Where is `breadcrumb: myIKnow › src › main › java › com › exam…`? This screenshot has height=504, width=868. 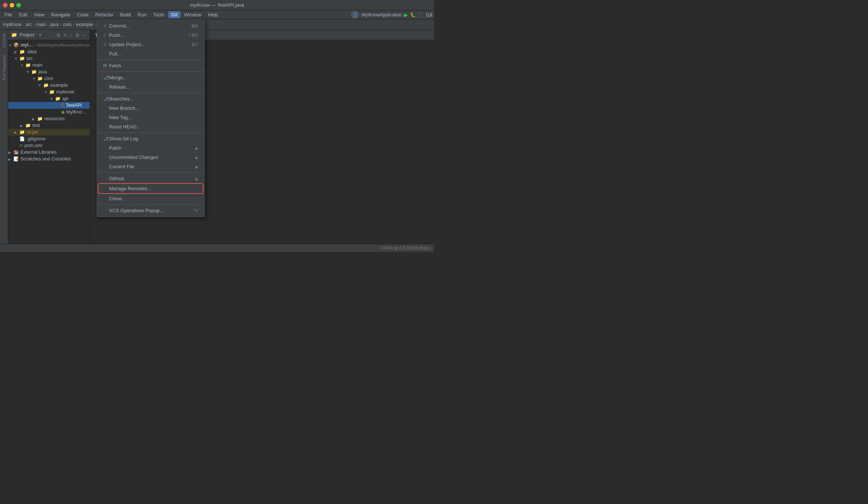 breadcrumb: myIKnow › src › main › java › com › exam… is located at coordinates (217, 25).